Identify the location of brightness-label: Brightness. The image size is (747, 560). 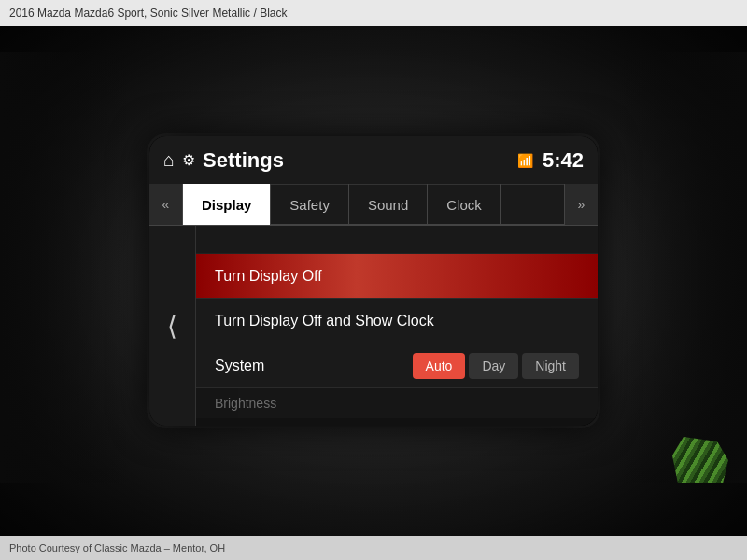
(246, 403).